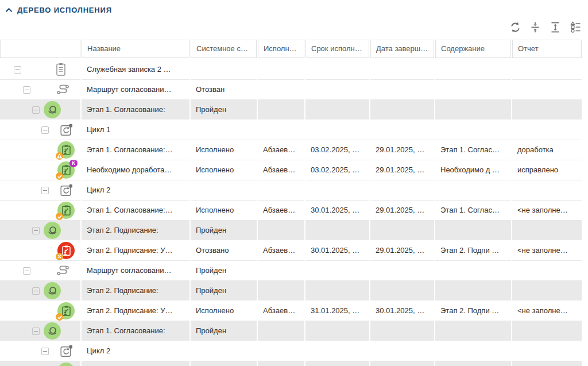 The width and height of the screenshot is (588, 366). I want to click on expand-all-button, so click(555, 28).